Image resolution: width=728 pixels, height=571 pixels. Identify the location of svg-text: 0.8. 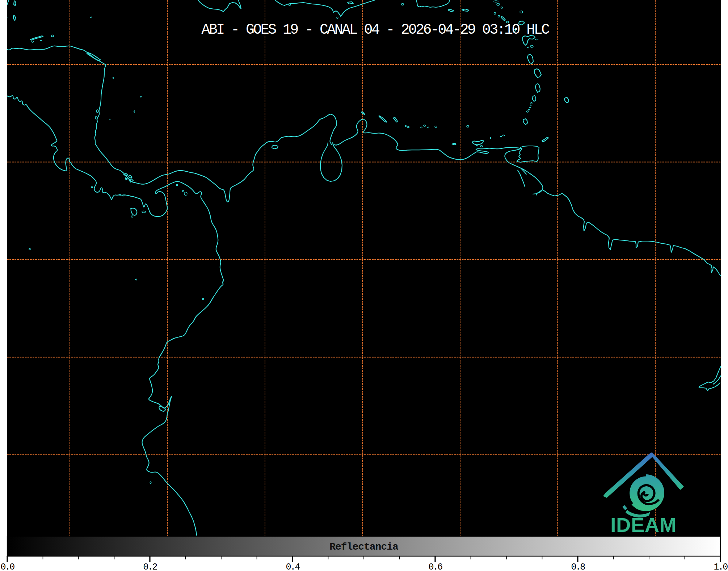
(578, 566).